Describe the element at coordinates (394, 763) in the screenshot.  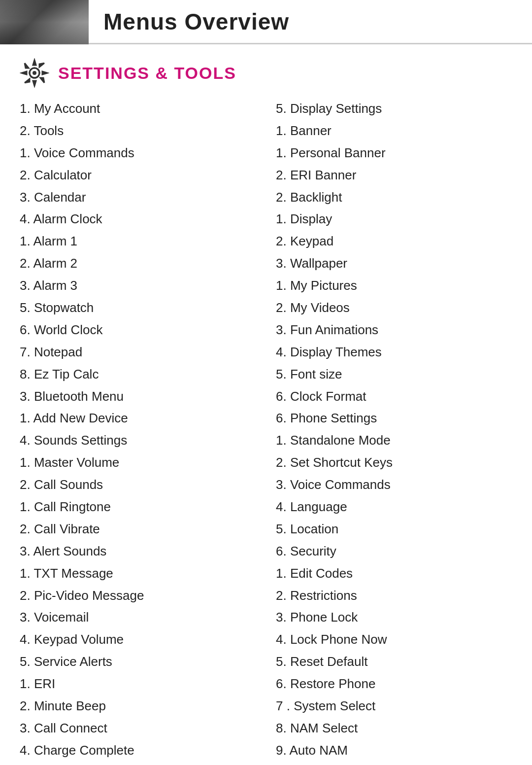
I see `list-item: 7. Call Settings` at that location.